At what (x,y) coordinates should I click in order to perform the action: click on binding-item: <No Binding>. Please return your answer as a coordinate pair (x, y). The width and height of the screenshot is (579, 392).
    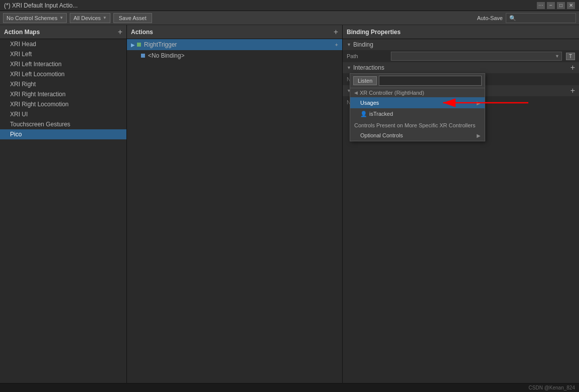
    Looking at the image, I should click on (235, 56).